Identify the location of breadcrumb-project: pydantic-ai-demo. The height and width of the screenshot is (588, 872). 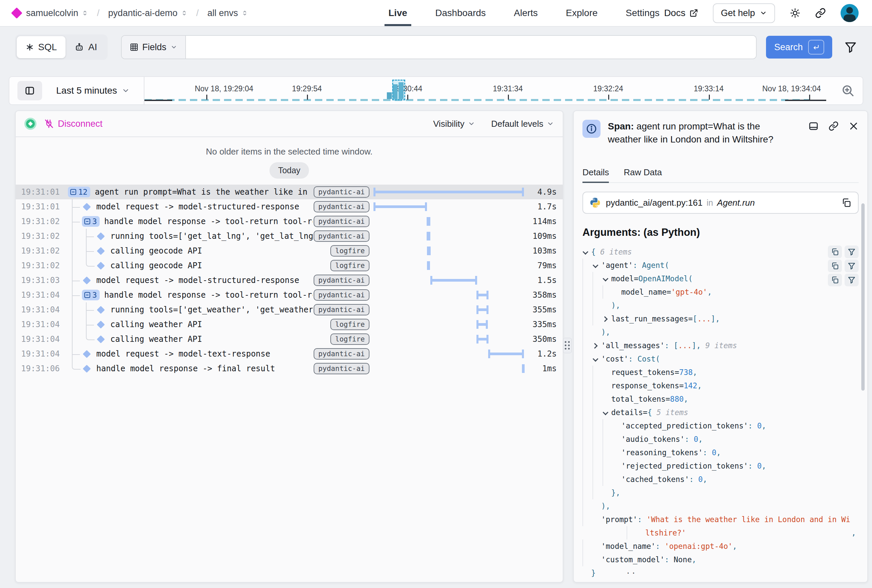
(148, 13).